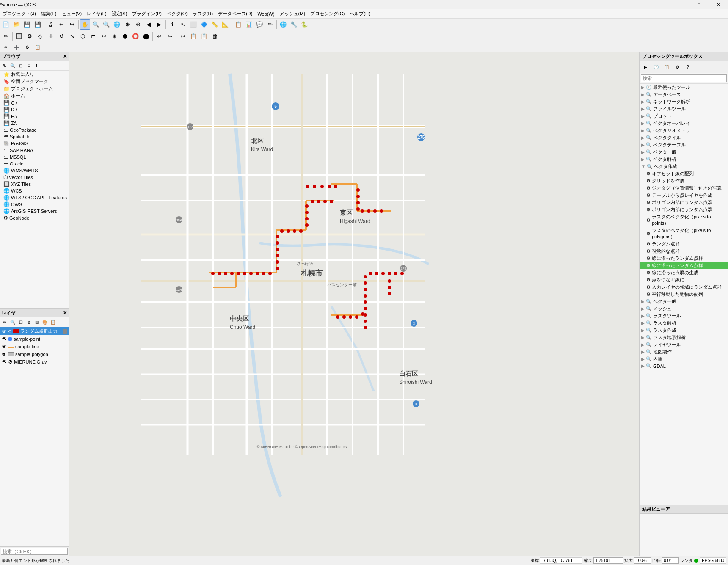 This screenshot has width=728, height=565. What do you see at coordinates (72, 36) in the screenshot?
I see `scale-feat-btn: ⤡` at bounding box center [72, 36].